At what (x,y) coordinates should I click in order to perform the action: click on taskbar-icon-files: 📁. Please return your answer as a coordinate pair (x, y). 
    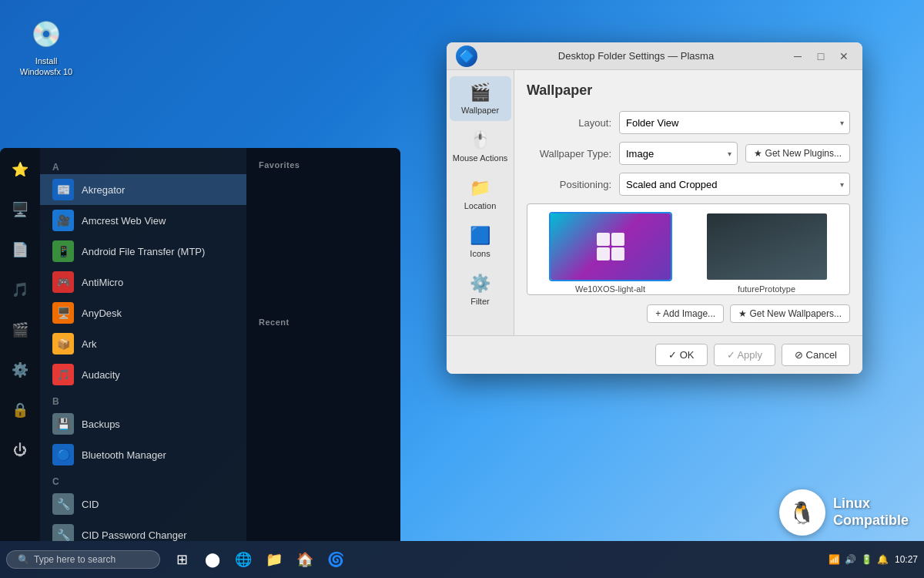
    Looking at the image, I should click on (274, 560).